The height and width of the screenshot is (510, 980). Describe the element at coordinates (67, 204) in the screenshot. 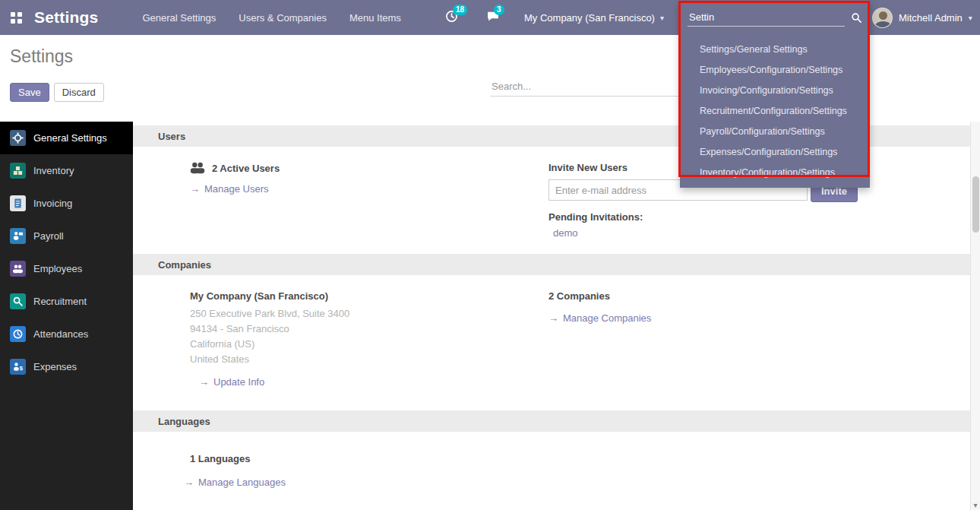

I see `sidebar-item-invoicing: Invoicing` at that location.